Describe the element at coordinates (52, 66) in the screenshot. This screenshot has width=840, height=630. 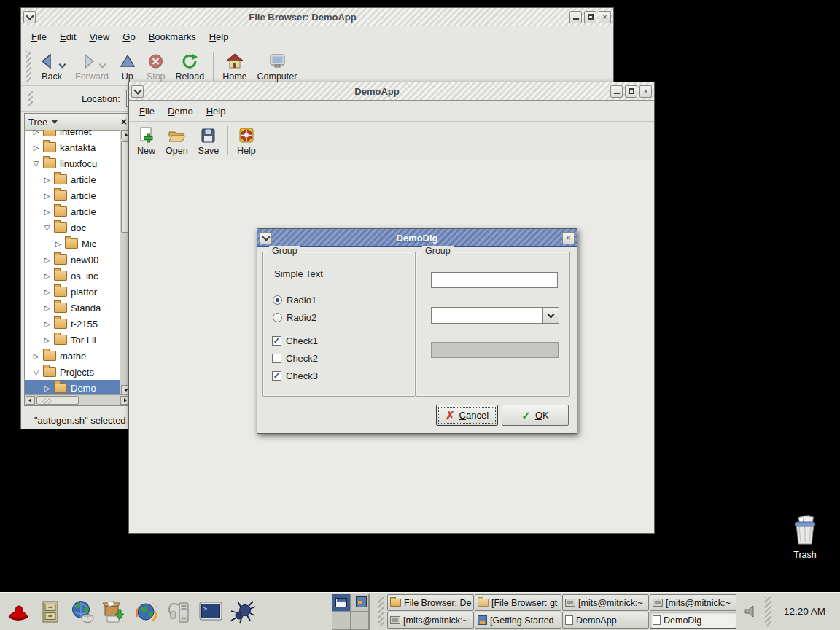
I see `back-button: Back` at that location.